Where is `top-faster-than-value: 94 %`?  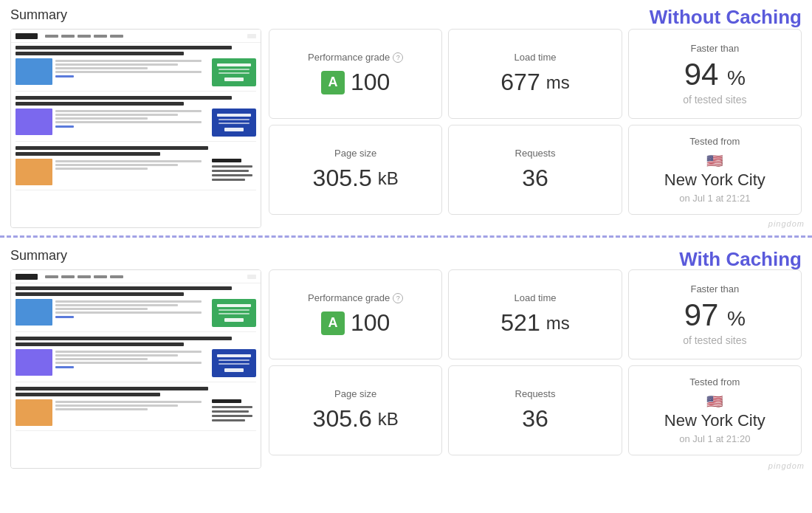 top-faster-than-value: 94 % is located at coordinates (715, 75).